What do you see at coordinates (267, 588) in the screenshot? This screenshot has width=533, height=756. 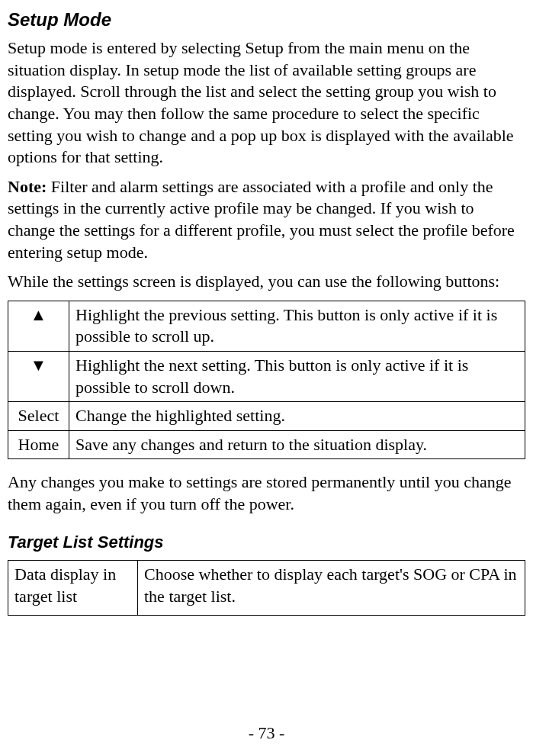 I see `table-row: Data display in target list Choose wheth…` at bounding box center [267, 588].